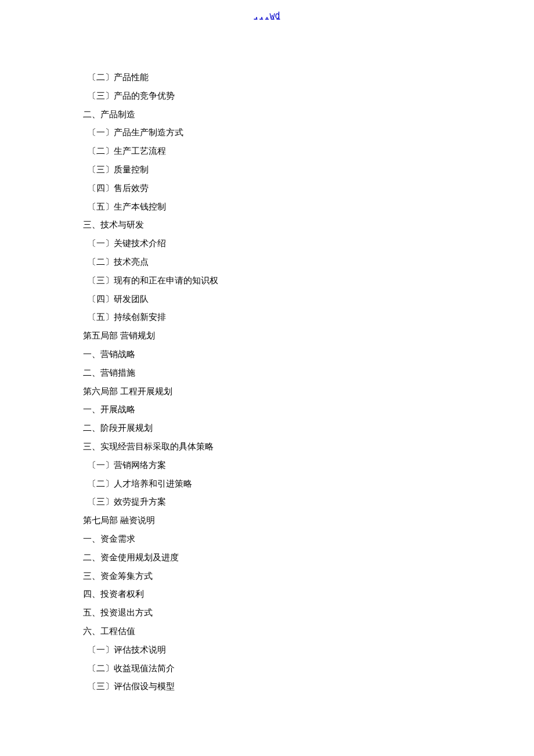  I want to click on outline-line: 〔五〕持续创新安排, so click(269, 318).